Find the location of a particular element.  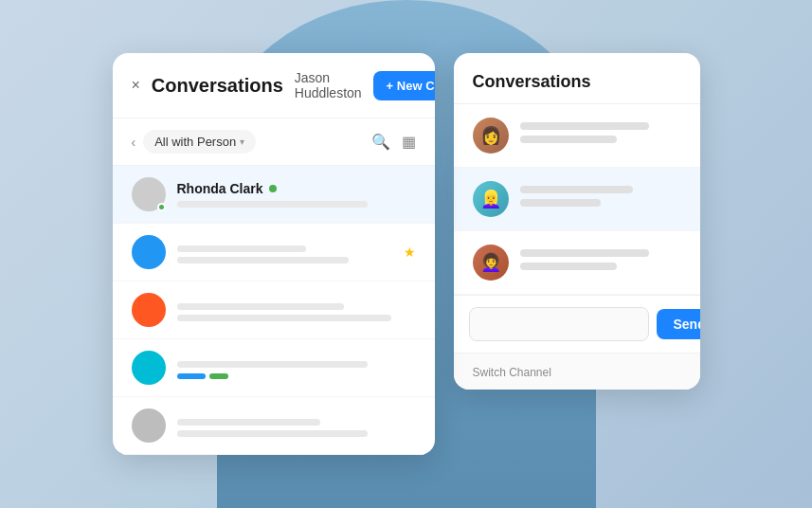

right-conv-line-2a is located at coordinates (576, 190).